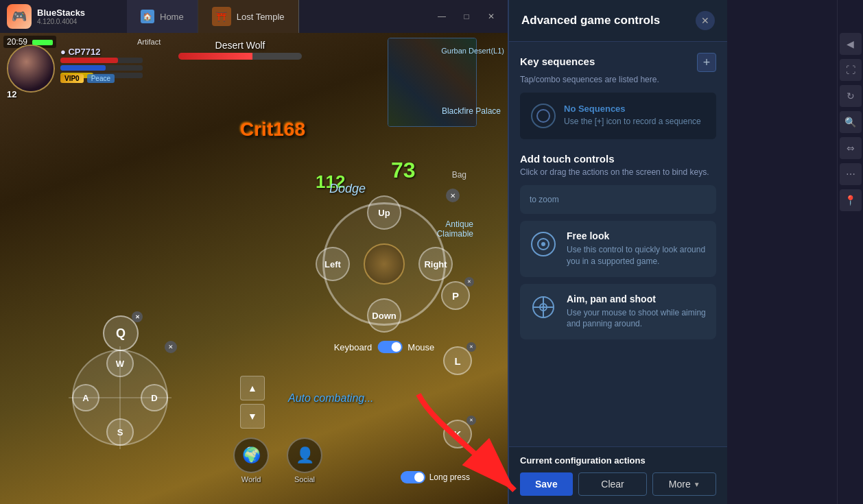 This screenshot has width=863, height=504. Describe the element at coordinates (471, 420) in the screenshot. I see `fab-k-close: ✕` at that location.